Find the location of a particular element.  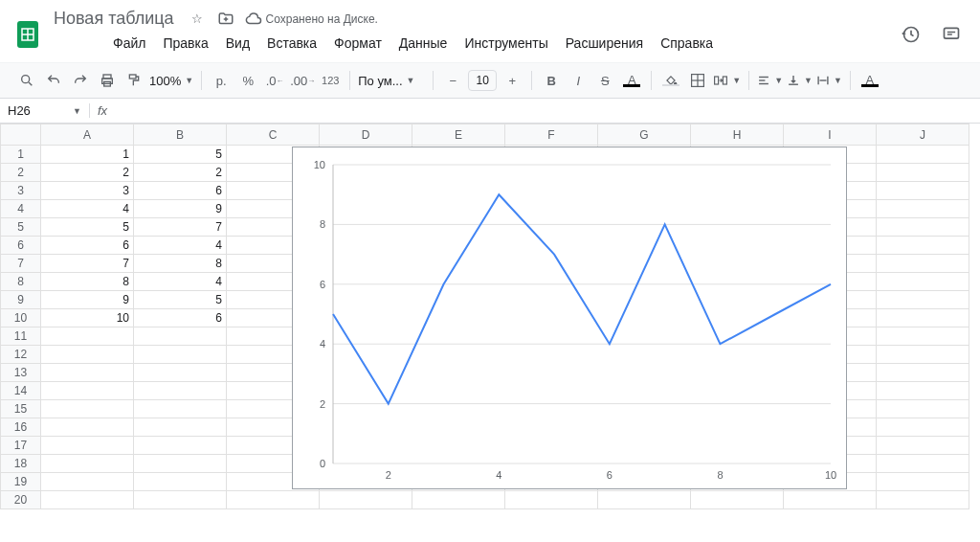

merge-cells-button: ▼ is located at coordinates (727, 80).